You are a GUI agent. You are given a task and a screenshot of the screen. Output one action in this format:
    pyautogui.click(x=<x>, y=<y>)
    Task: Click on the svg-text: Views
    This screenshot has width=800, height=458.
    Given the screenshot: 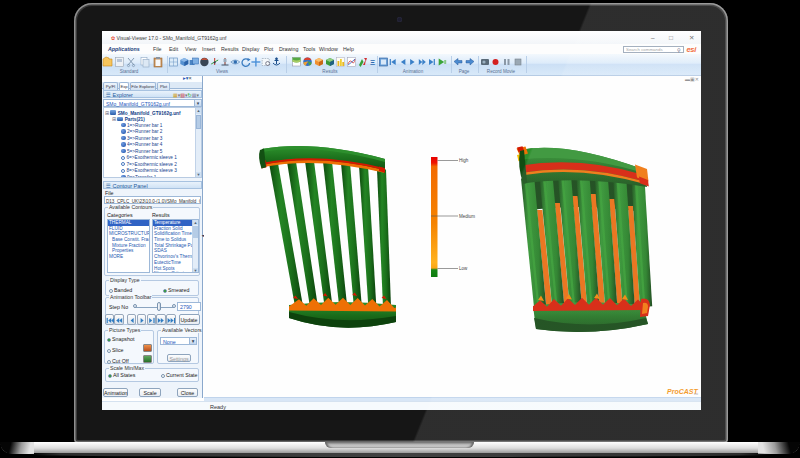 What is the action you would take?
    pyautogui.click(x=222, y=72)
    